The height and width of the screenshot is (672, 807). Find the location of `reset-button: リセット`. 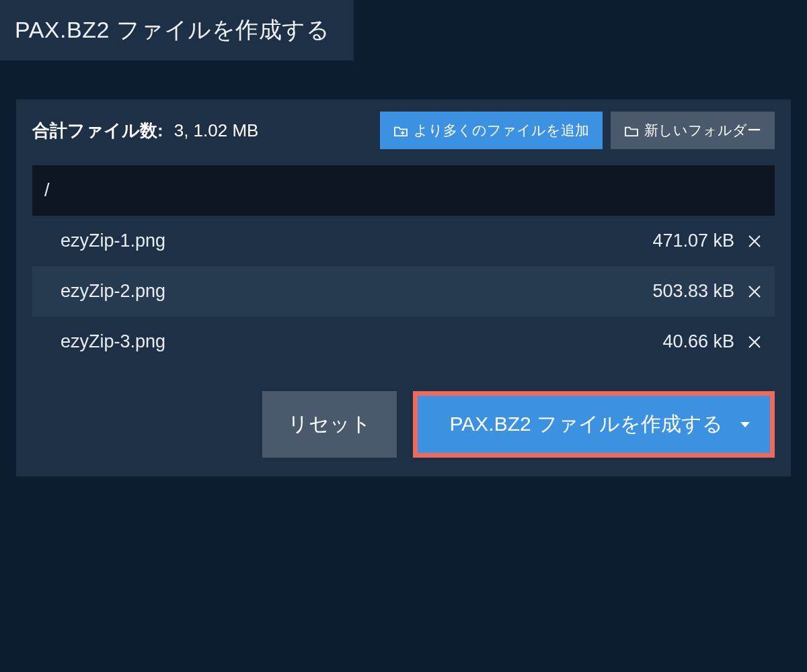

reset-button: リセット is located at coordinates (330, 425).